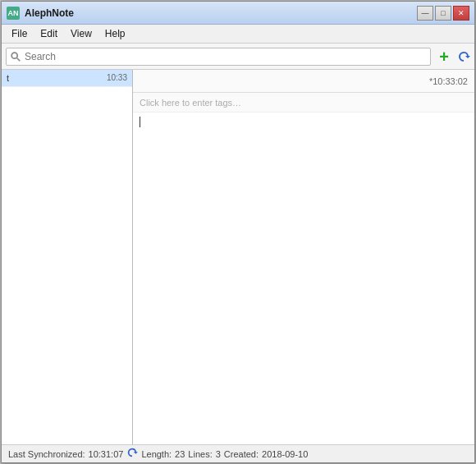 This screenshot has width=476, height=464. What do you see at coordinates (284, 81) in the screenshot?
I see `note-title-input` at bounding box center [284, 81].